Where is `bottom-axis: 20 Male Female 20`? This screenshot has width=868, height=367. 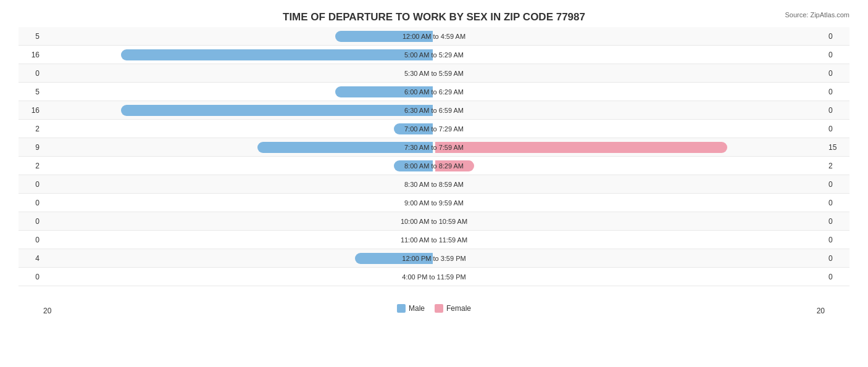 bottom-axis: 20 Male Female 20 is located at coordinates (434, 311).